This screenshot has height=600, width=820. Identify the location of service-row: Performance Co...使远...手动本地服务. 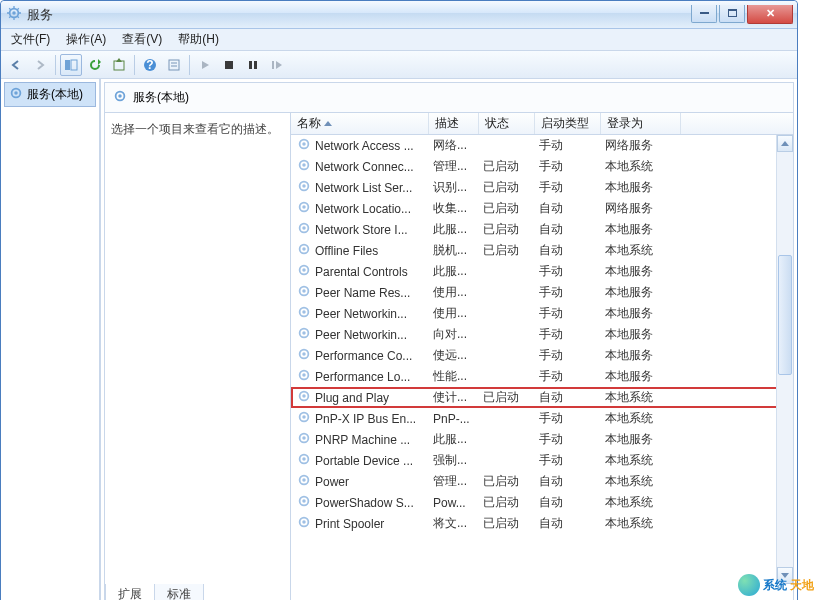
(542, 356).